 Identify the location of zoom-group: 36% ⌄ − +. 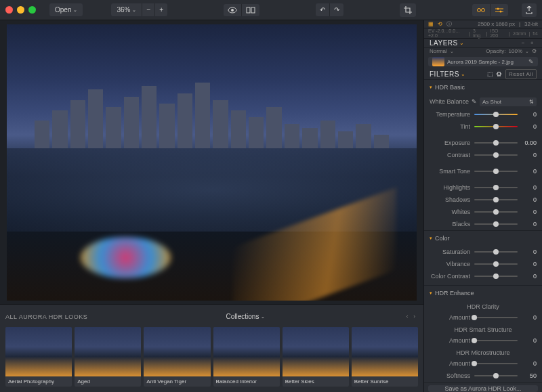
(140, 9).